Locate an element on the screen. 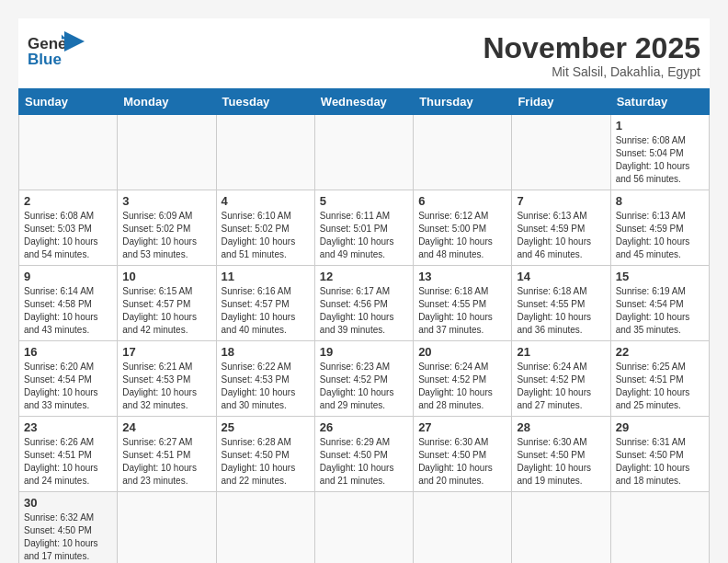  calendar-cell: 7Sunrise: 6:13 AM Sunset: 4:59 PM Daylig… is located at coordinates (561, 228).